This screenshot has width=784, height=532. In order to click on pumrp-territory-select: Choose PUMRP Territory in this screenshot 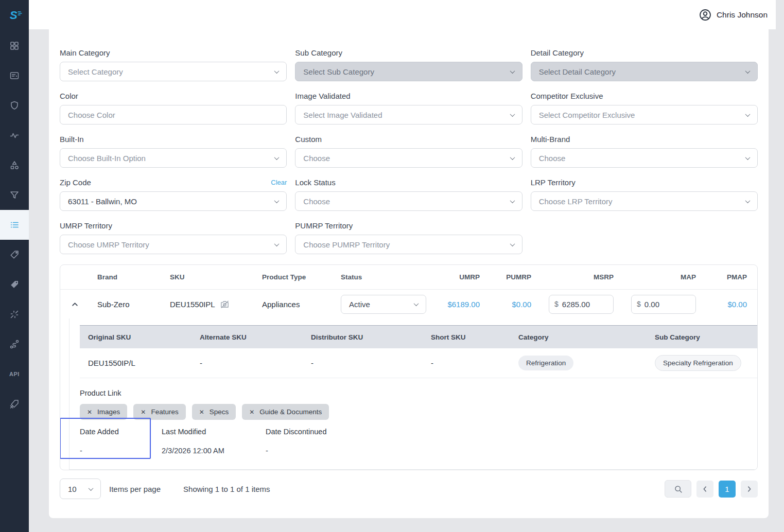, I will do `click(409, 244)`.